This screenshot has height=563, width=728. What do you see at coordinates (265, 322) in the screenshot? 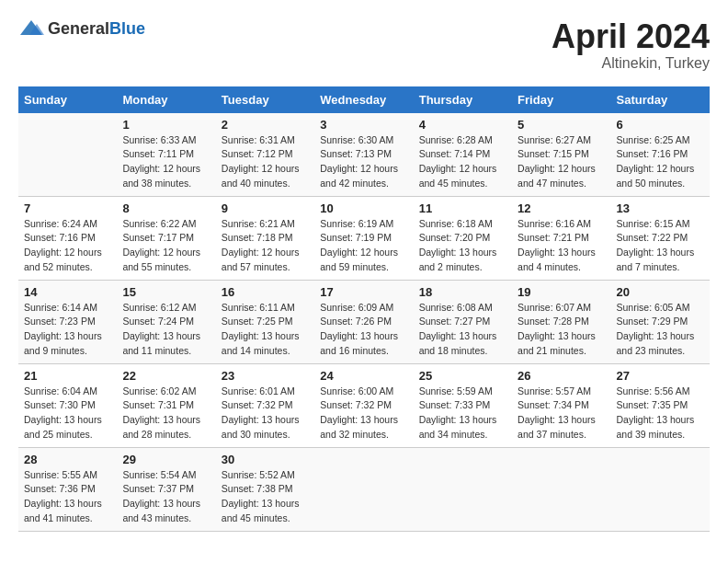
I see `calendar-cell: 16Sunrise: 6:11 AM Sunset: 7:25 PM Dayli…` at bounding box center [265, 322].